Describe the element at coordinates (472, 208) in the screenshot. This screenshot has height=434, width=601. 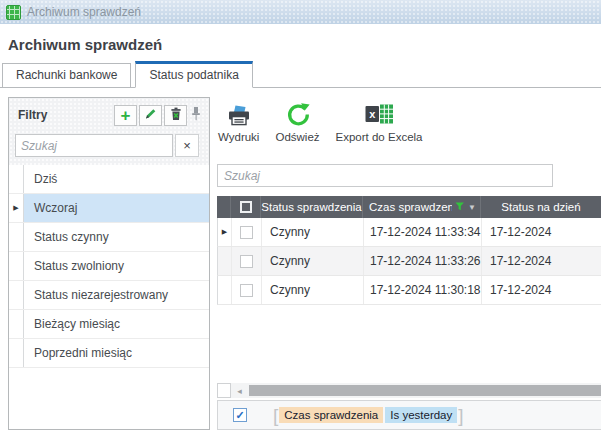
I see `column-dropdown-icon: ▼` at that location.